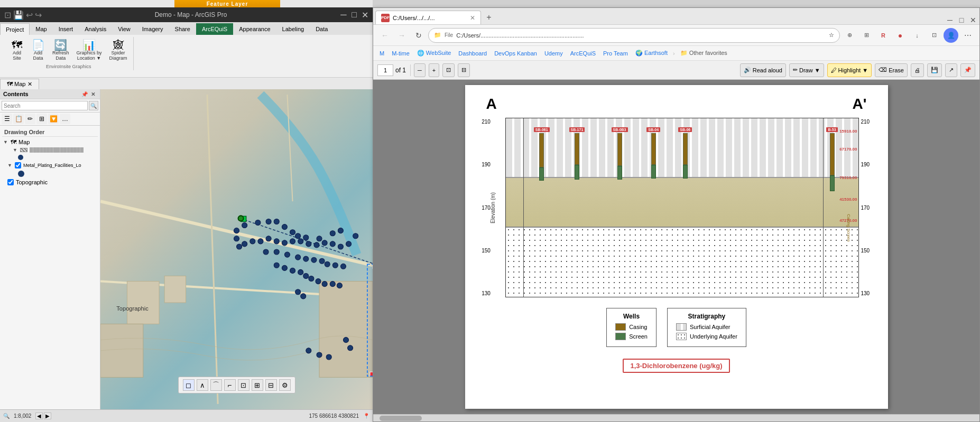  I want to click on map-tab: 🗺 Map ✕, so click(20, 84).